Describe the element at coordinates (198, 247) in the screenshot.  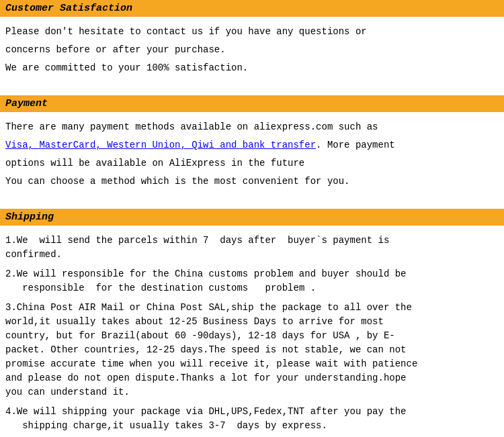
I see `shipping-item1-text: 1.We will send the parcels within 7 days…` at that location.